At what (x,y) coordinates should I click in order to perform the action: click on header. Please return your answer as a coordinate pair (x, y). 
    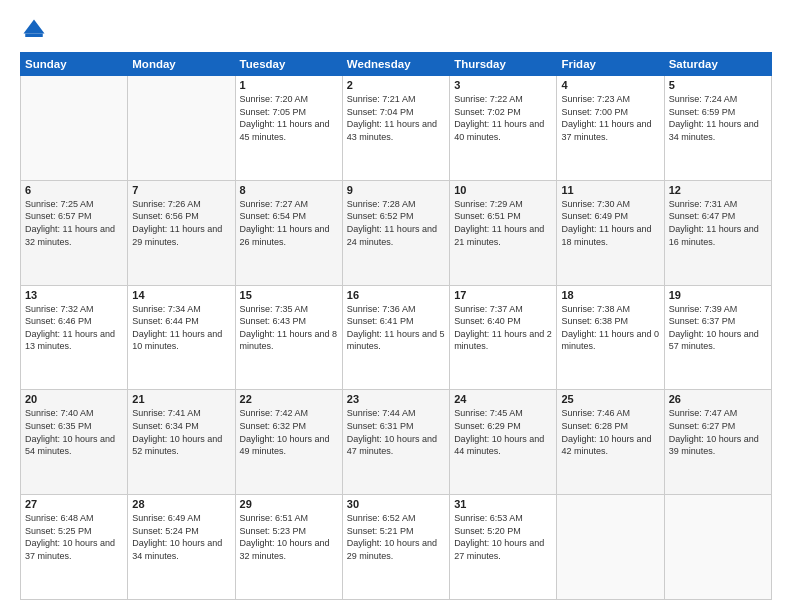
    Looking at the image, I should click on (396, 30).